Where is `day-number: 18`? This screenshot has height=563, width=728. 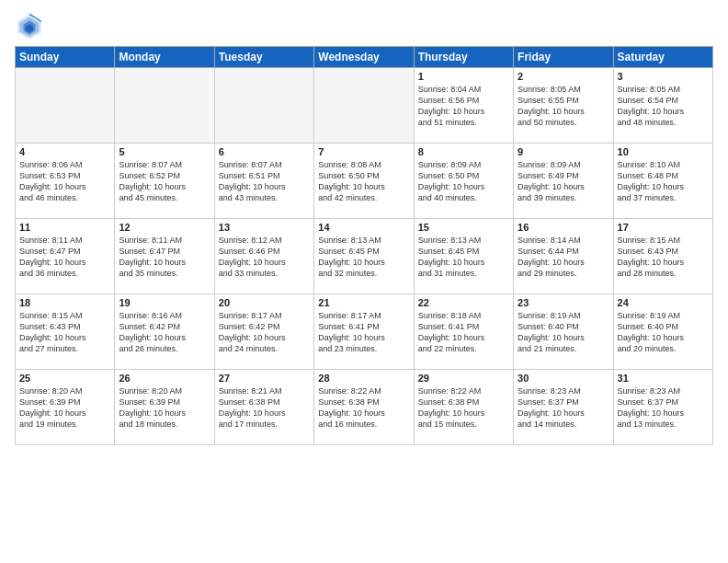 day-number: 18 is located at coordinates (64, 303).